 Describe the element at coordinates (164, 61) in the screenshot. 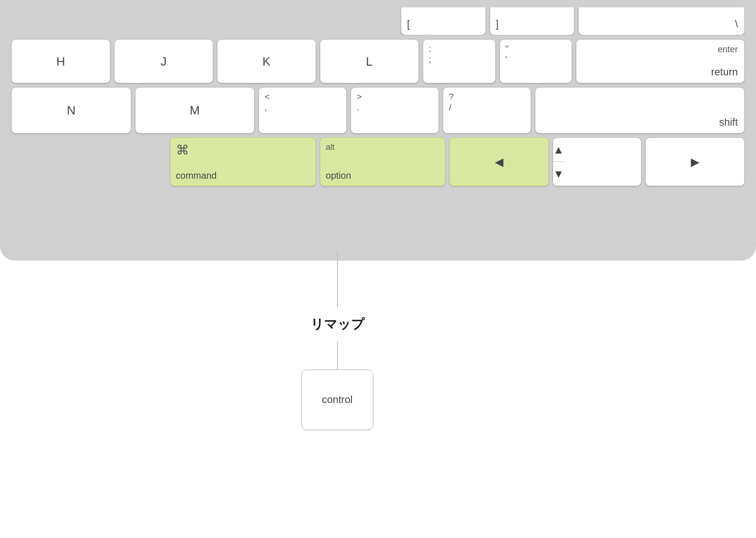

I see `key-label: J` at that location.